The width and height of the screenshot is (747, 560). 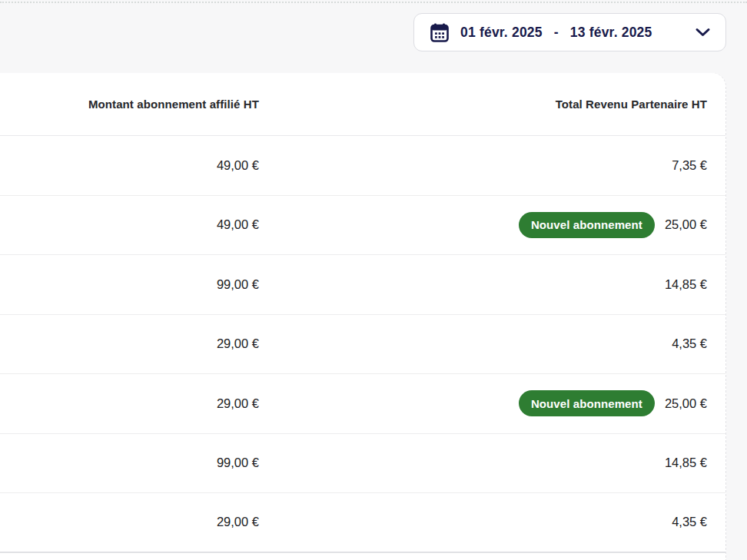 I want to click on date-range-end: 13 févr. 2025, so click(x=612, y=32).